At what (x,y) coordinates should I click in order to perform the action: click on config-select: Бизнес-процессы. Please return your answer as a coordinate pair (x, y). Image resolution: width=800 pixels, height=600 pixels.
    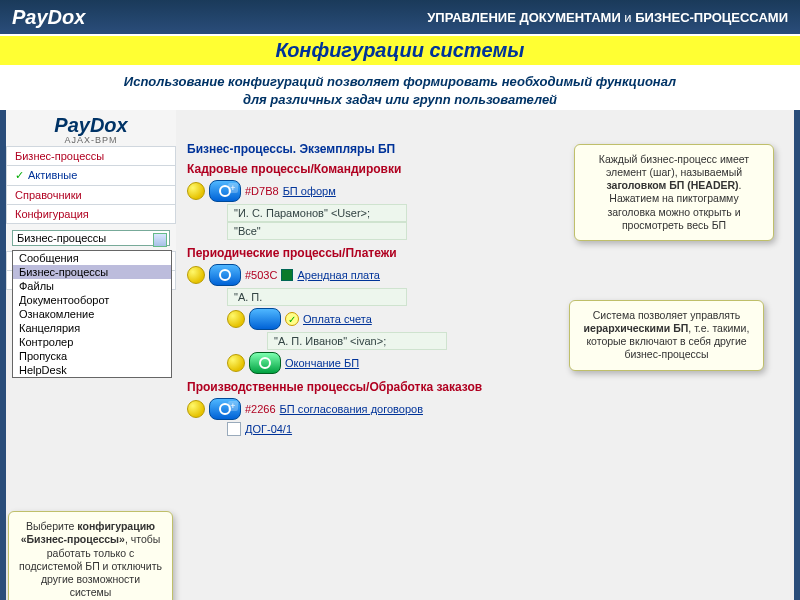
    Looking at the image, I should click on (91, 238).